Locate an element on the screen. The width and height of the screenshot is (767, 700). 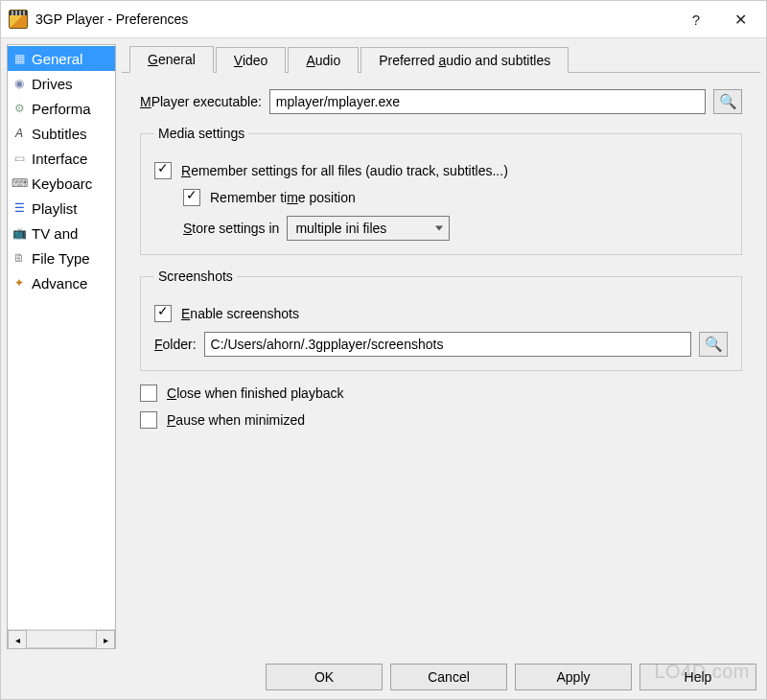
sidebar-item-tv: 📺 TV and is located at coordinates (61, 233).